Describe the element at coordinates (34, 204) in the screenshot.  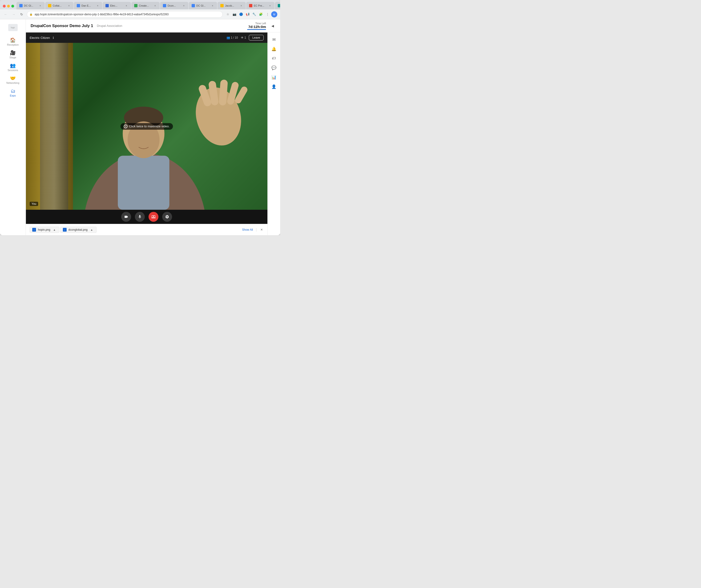
I see `you-label: You` at that location.